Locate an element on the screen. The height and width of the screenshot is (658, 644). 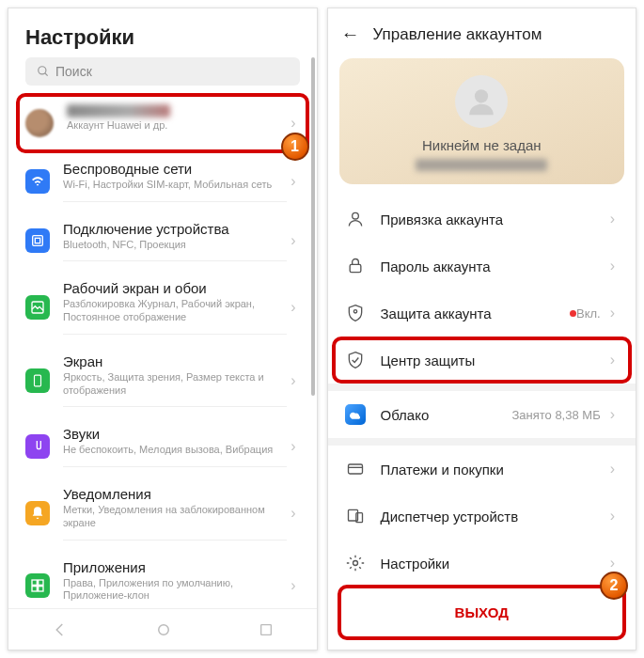
devices-icon is located at coordinates (355, 516).